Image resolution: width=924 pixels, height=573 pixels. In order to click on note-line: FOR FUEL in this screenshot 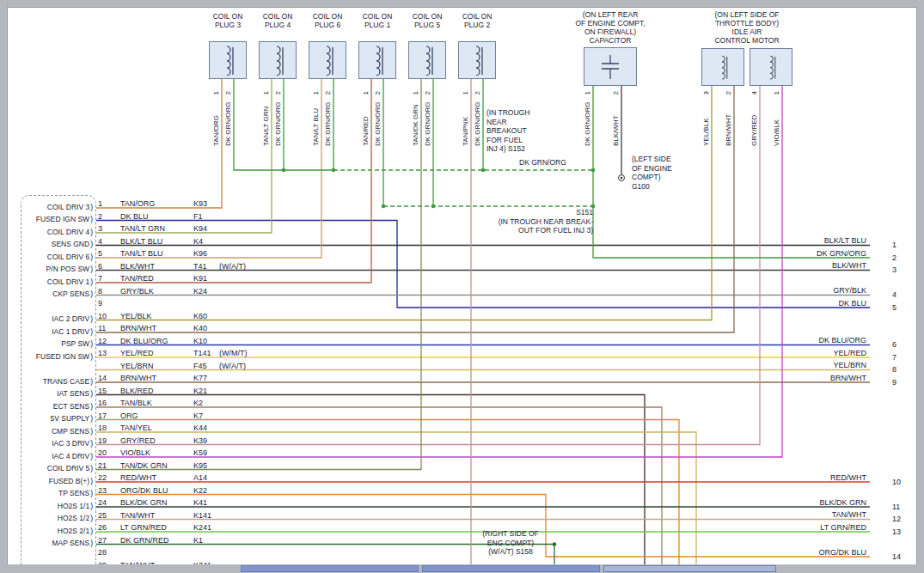, I will do `click(513, 141)`.